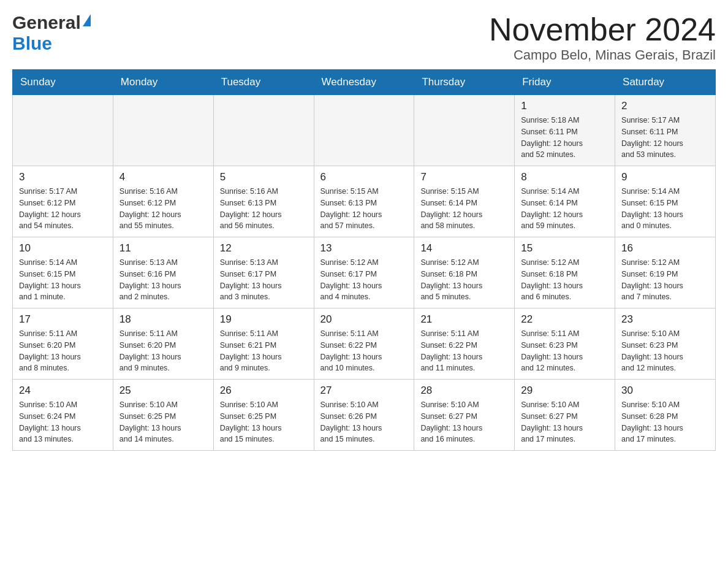 Image resolution: width=728 pixels, height=563 pixels. I want to click on calendar-cell: 29Sunrise: 5:10 AM Sunset: 6:27 PM Dayli…, so click(565, 415).